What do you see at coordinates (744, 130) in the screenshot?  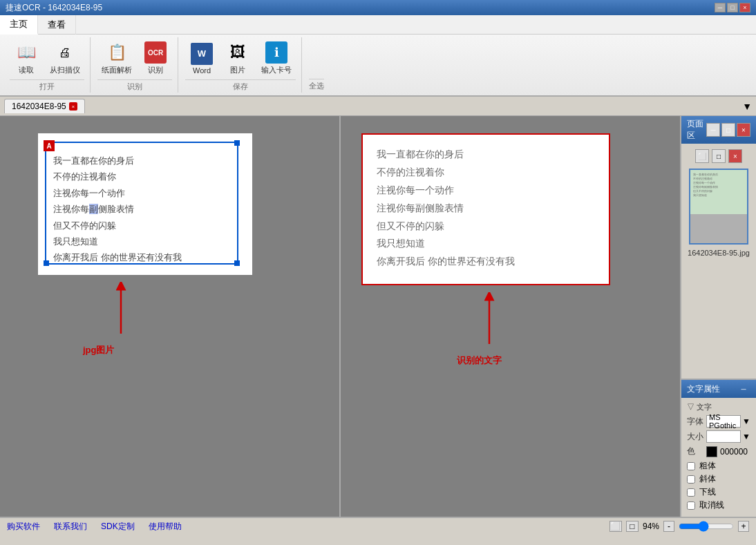 I see `page-area-close: ×` at bounding box center [744, 130].